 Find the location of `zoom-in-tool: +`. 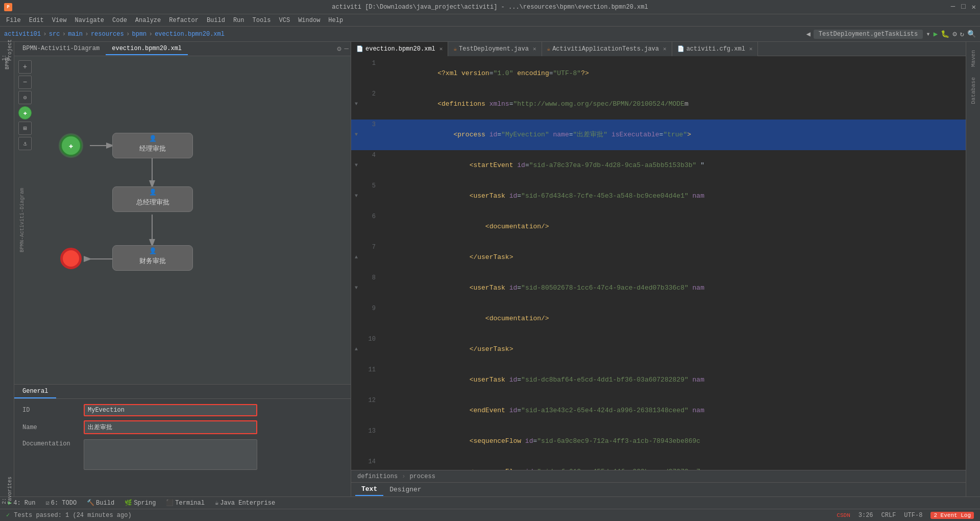

zoom-in-tool: + is located at coordinates (25, 67).